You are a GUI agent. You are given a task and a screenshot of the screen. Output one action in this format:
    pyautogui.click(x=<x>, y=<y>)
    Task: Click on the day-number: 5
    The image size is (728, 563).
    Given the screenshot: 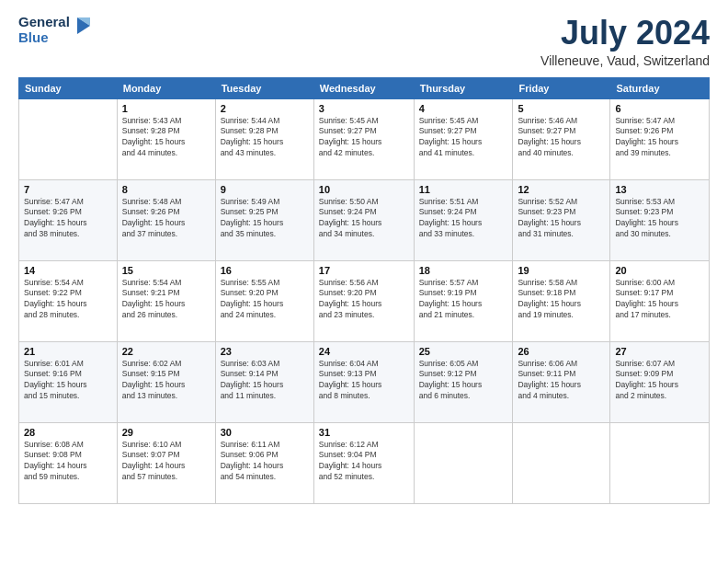 What is the action you would take?
    pyautogui.click(x=561, y=109)
    